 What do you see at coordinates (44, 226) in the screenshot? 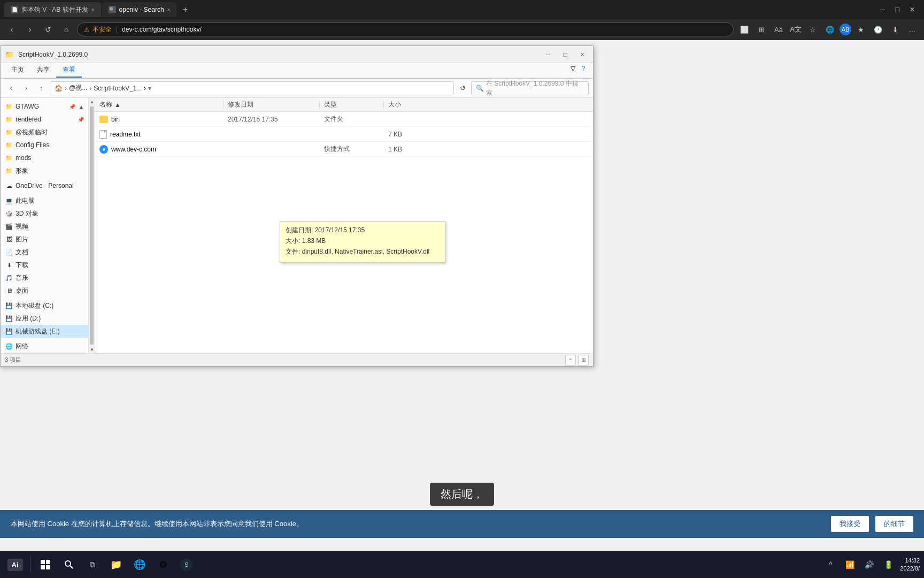
I see `sidebar-item-video: 🎬 视频` at bounding box center [44, 226].